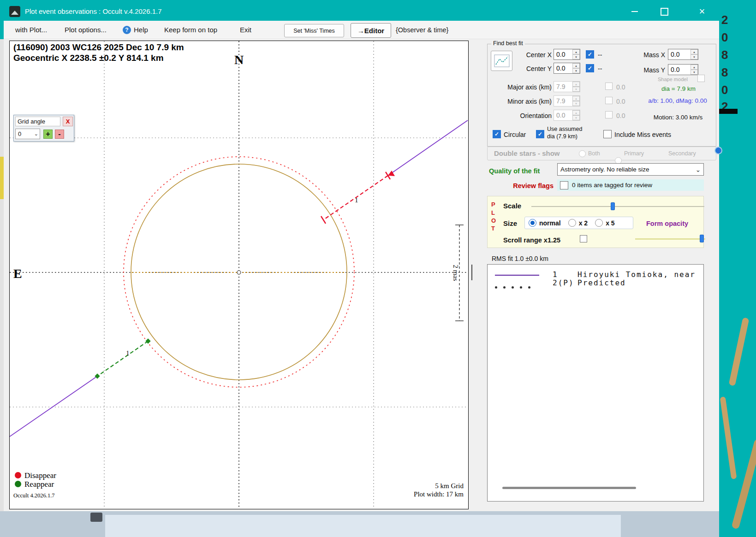 The width and height of the screenshot is (756, 537). I want to click on size-normal-label: normal, so click(550, 223).